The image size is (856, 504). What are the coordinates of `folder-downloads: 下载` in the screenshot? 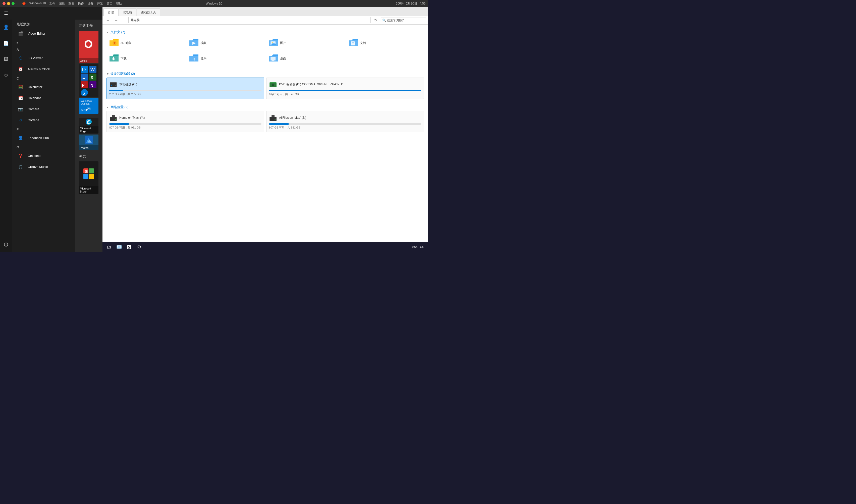 It's located at (145, 58).